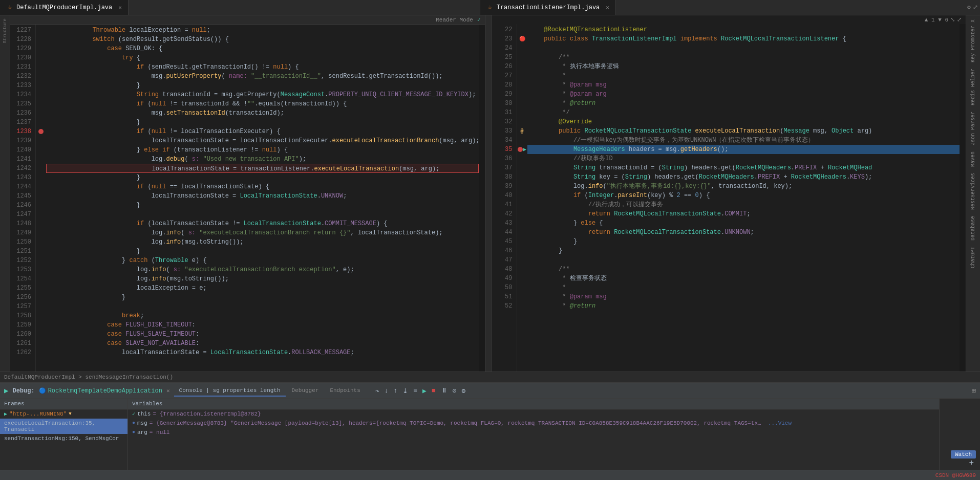 The width and height of the screenshot is (980, 480). I want to click on frame-item-1: ▶ "http-...RUNNING" ▼, so click(63, 414).